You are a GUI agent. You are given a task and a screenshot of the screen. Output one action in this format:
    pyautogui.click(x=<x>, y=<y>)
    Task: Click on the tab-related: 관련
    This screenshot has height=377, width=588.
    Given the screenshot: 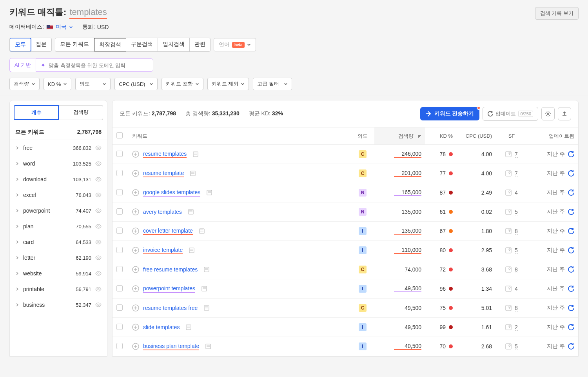 What is the action you would take?
    pyautogui.click(x=200, y=45)
    